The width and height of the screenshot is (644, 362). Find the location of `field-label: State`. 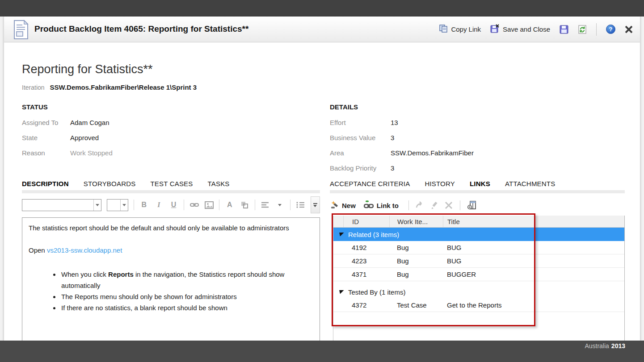

field-label: State is located at coordinates (46, 138).